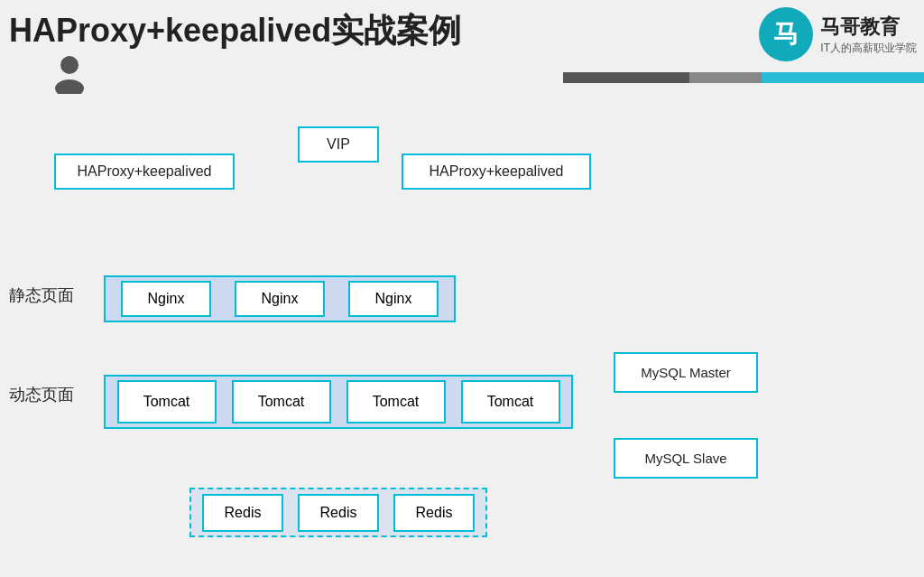 The width and height of the screenshot is (924, 577). What do you see at coordinates (282, 402) in the screenshot?
I see `tomcat-box-2: Tomcat` at bounding box center [282, 402].